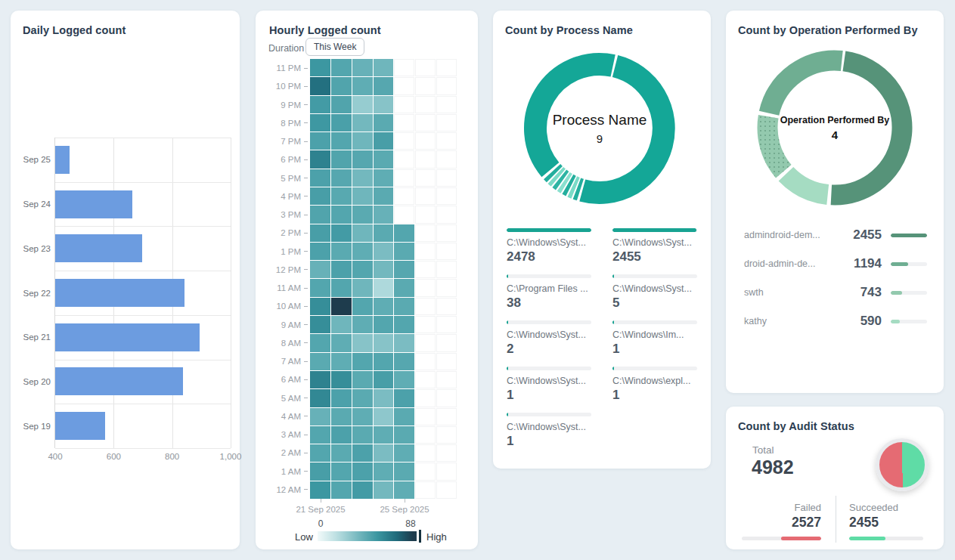 The image size is (955, 560). Describe the element at coordinates (655, 246) in the screenshot. I see `process-legend-item: C:\Windows\Syst...2455` at that location.